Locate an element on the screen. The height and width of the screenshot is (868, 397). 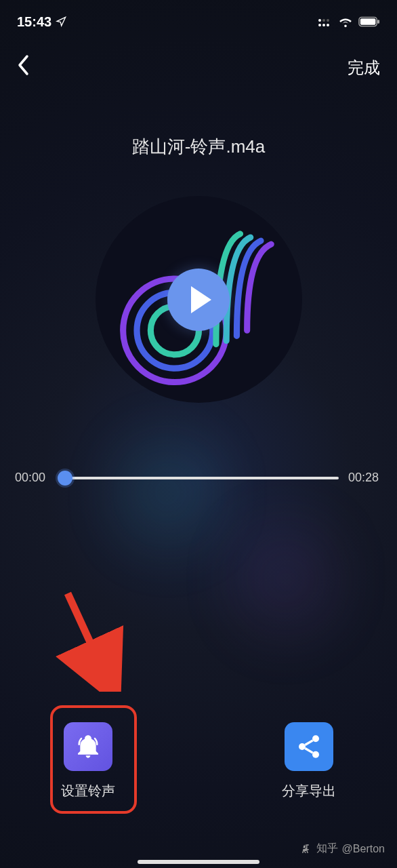
watermark: 知乎 @Berton is located at coordinates (343, 849).